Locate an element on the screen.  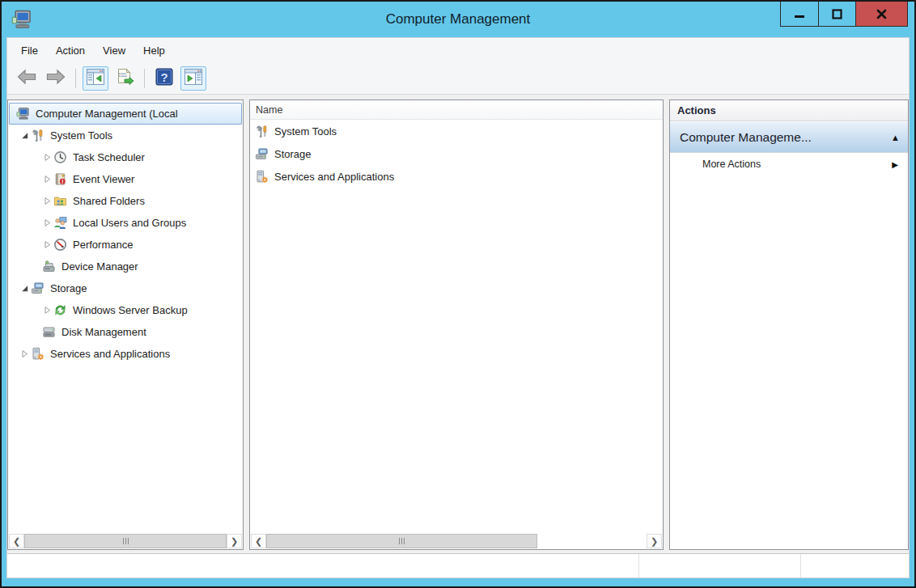
list-horizontal-scrollbar: ❮ ❯ is located at coordinates (456, 541).